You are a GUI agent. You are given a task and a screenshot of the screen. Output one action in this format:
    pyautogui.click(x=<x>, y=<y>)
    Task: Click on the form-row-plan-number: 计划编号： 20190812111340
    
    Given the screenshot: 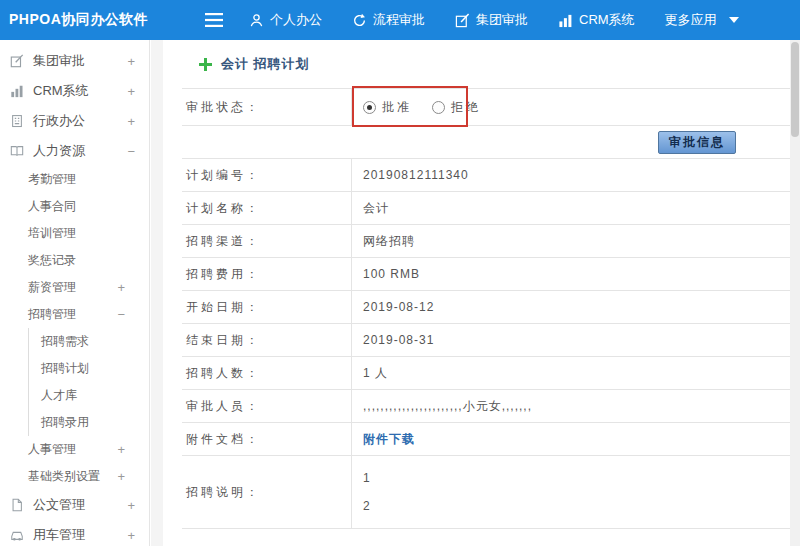 What is the action you would take?
    pyautogui.click(x=486, y=176)
    